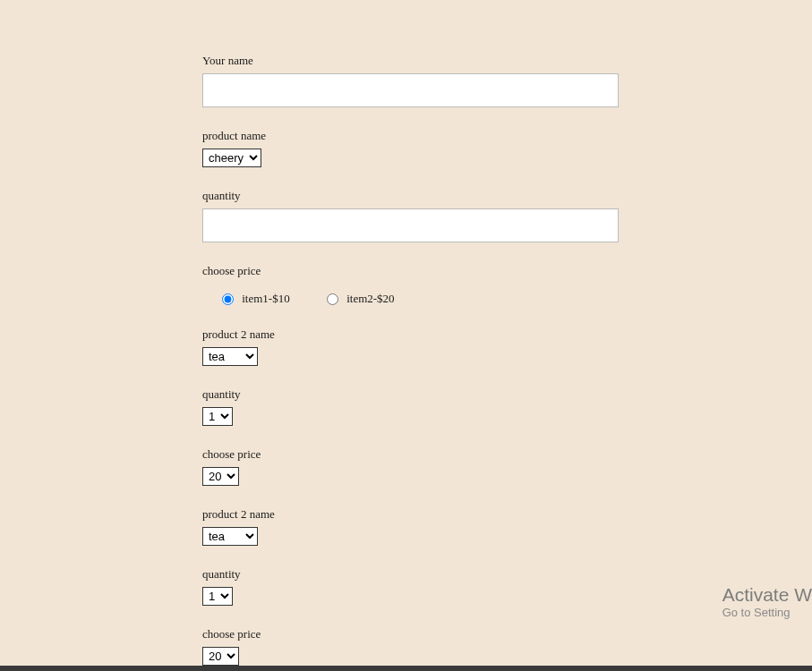  What do you see at coordinates (410, 271) in the screenshot?
I see `choose-price-1-label: choose price` at bounding box center [410, 271].